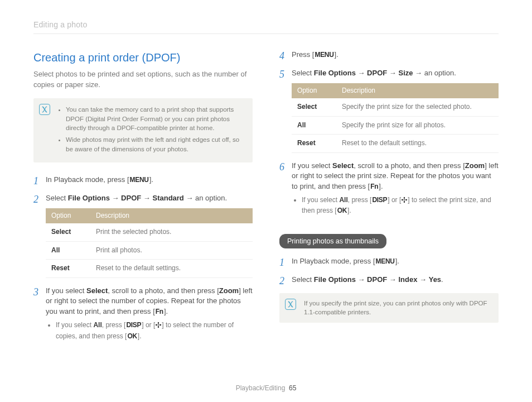 This screenshot has height=402, width=532. I want to click on note-item: Wide photos may print with the left and …, so click(155, 144).